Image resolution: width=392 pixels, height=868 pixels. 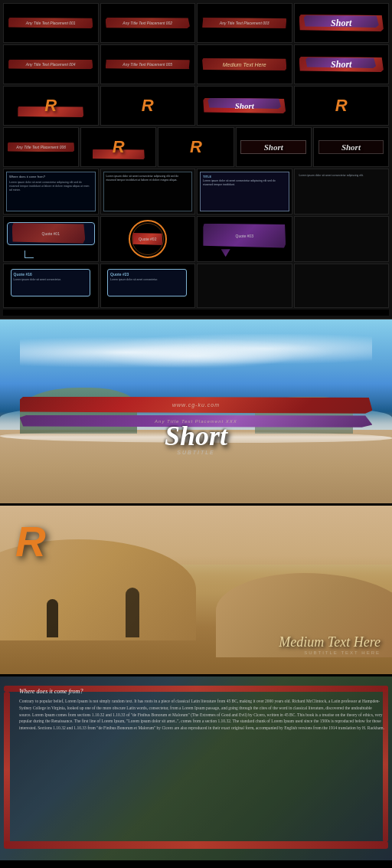 I want to click on grid-row-1: Any Title Text Placement 001 Any Title T…, so click(x=196, y=23).